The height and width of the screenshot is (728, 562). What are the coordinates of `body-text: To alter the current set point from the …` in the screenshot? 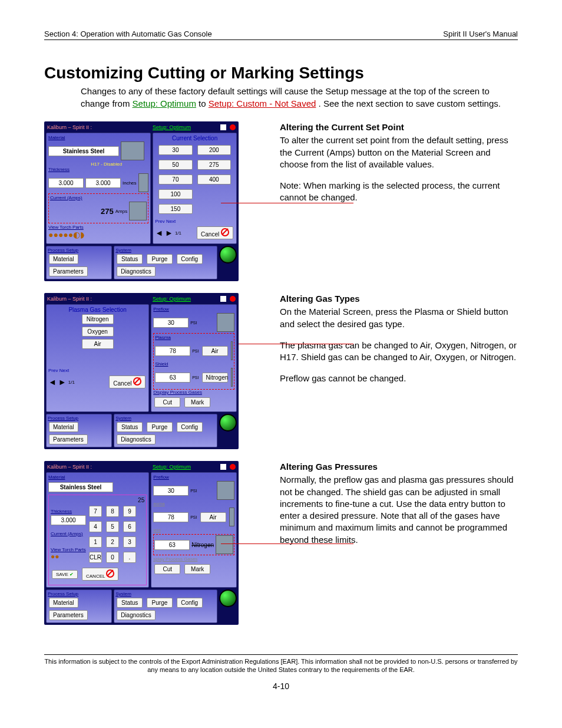 It's located at (399, 152).